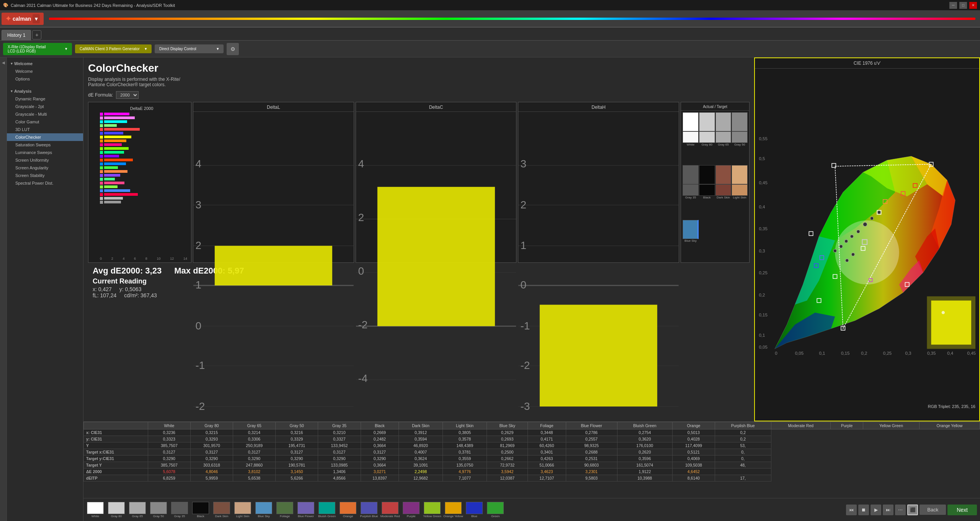 Image resolution: width=980 pixels, height=521 pixels. Describe the element at coordinates (547, 465) in the screenshot. I see `table-cell: 51,0066` at that location.